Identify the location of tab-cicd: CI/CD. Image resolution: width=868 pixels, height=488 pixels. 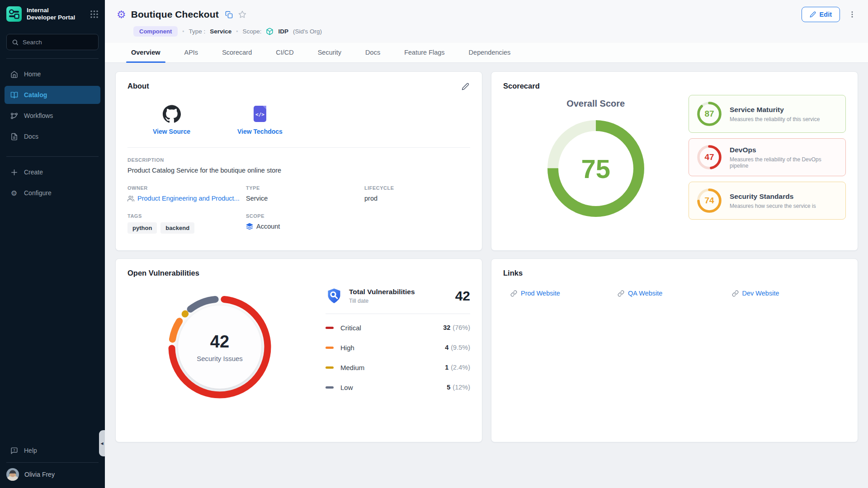
(285, 52).